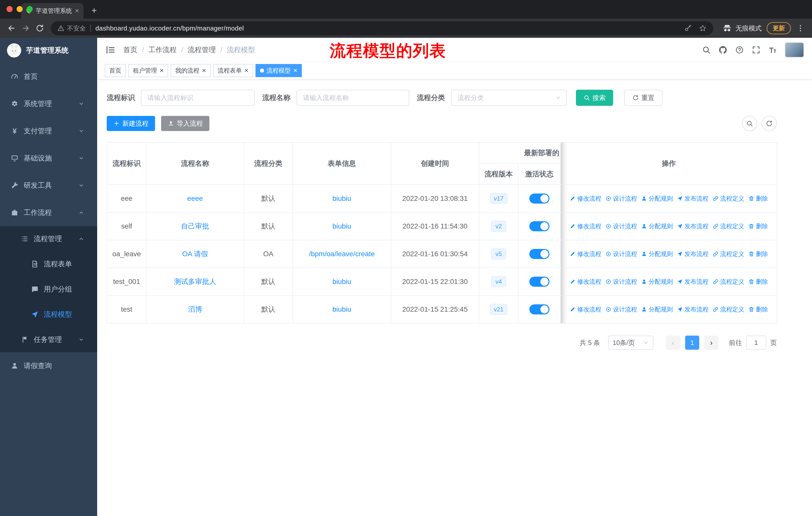 Image resolution: width=812 pixels, height=516 pixels. Describe the element at coordinates (185, 124) in the screenshot. I see `import-process-button: 导入流程` at that location.